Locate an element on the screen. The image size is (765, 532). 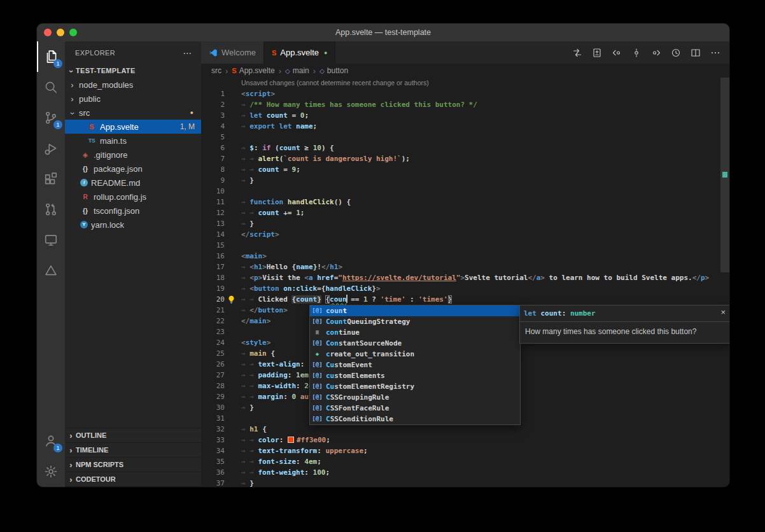
suggest-item-constantsourcenode: [@]ConstantSourceNode is located at coordinates (415, 344).